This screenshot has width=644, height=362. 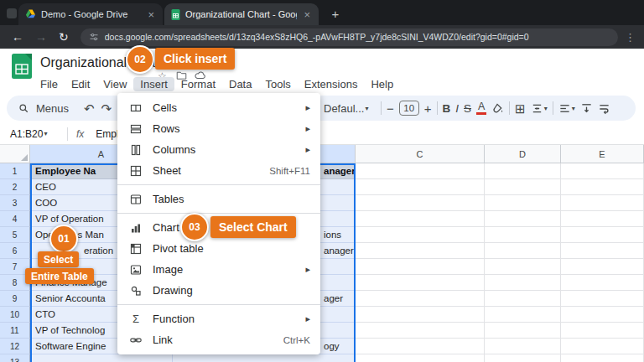 I want to click on row-header: 2, so click(x=15, y=188).